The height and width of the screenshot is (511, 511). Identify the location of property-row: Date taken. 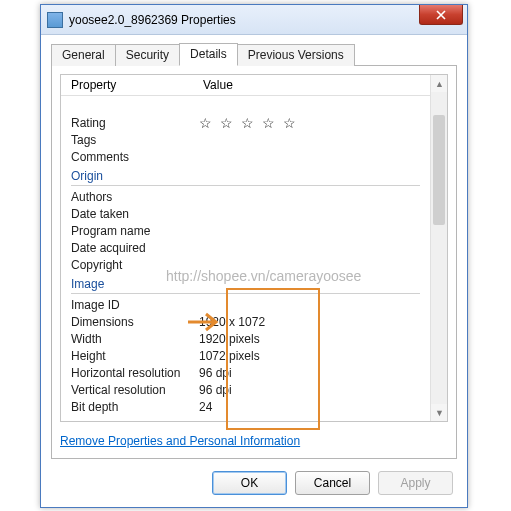
(246, 214).